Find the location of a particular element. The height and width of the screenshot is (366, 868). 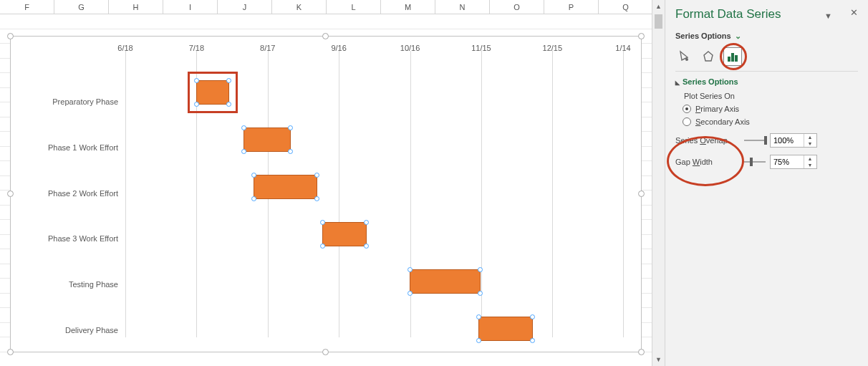

spreadsheet-column-headers: F G H I J K L M N O P Q is located at coordinates (326, 7).